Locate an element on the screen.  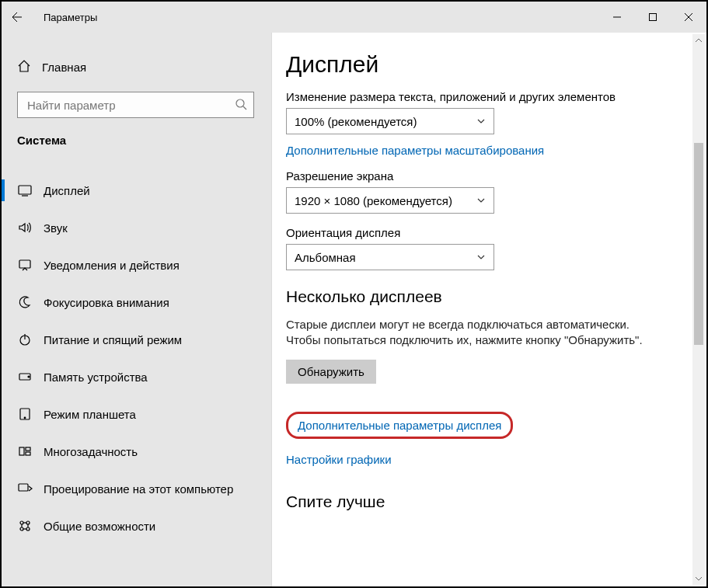
search-icon is located at coordinates (241, 106).